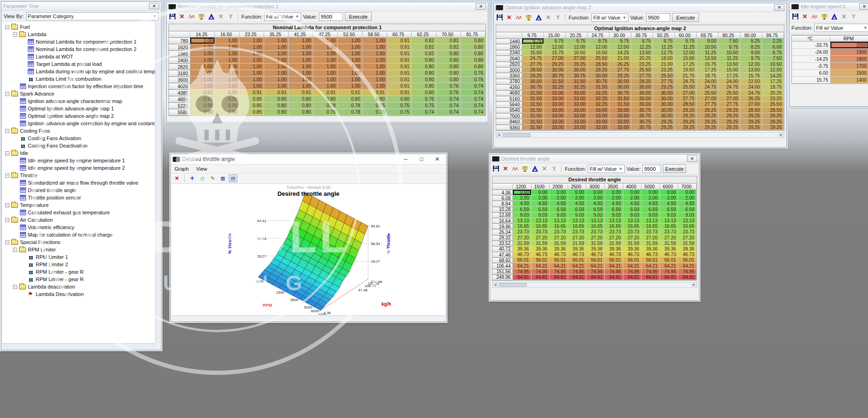 The height and width of the screenshot is (418, 868). What do you see at coordinates (503, 221) in the screenshot?
I see `row-header: 16.64` at bounding box center [503, 221].